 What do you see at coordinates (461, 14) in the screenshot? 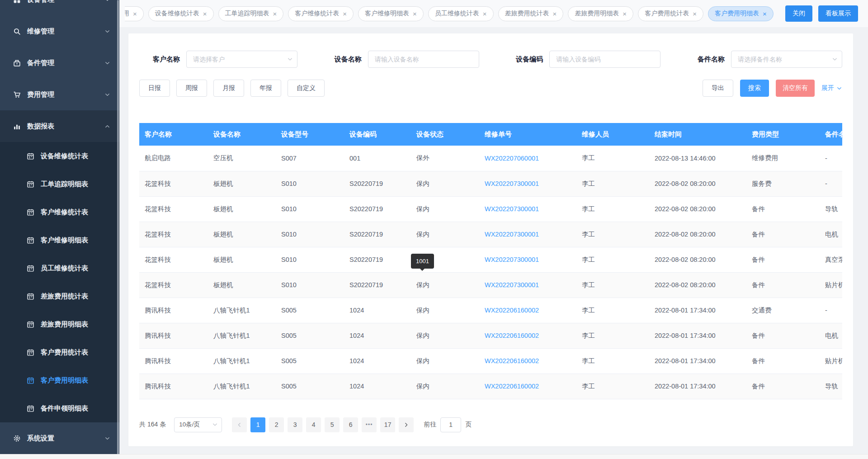
I see `tab-6: 员工维修统计表×` at bounding box center [461, 14].